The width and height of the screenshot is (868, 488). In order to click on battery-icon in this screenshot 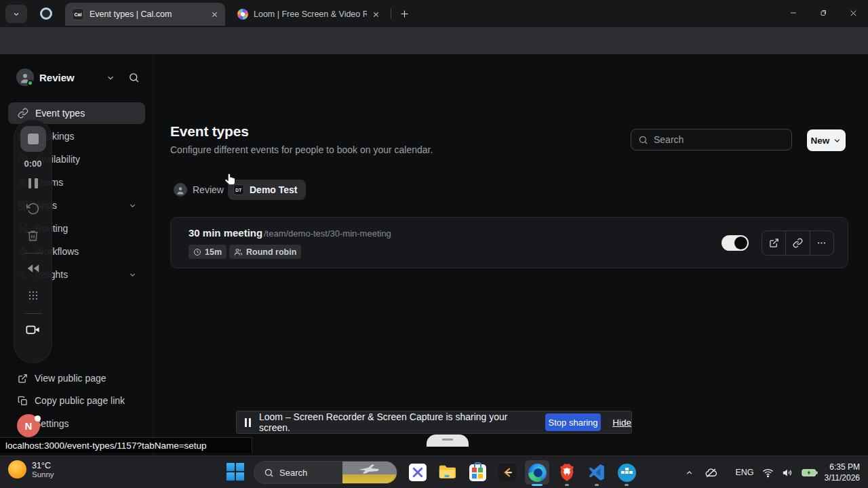, I will do `click(810, 473)`.